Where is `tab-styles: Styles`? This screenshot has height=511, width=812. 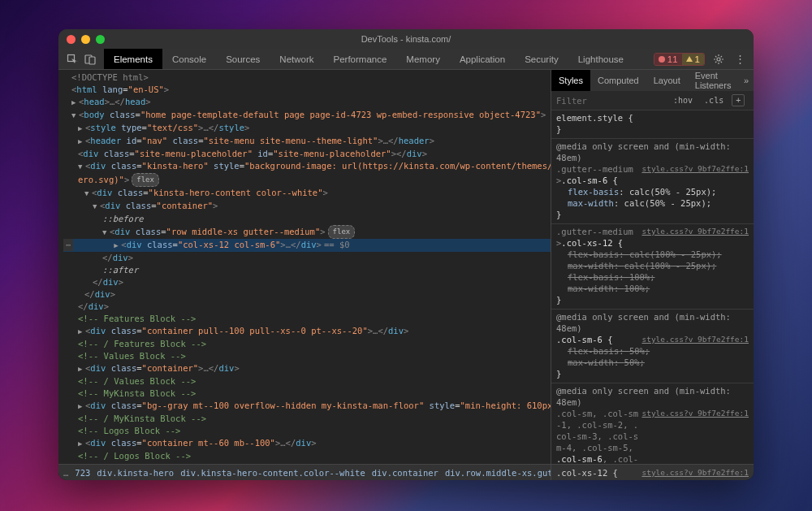
tab-styles: Styles is located at coordinates (571, 80).